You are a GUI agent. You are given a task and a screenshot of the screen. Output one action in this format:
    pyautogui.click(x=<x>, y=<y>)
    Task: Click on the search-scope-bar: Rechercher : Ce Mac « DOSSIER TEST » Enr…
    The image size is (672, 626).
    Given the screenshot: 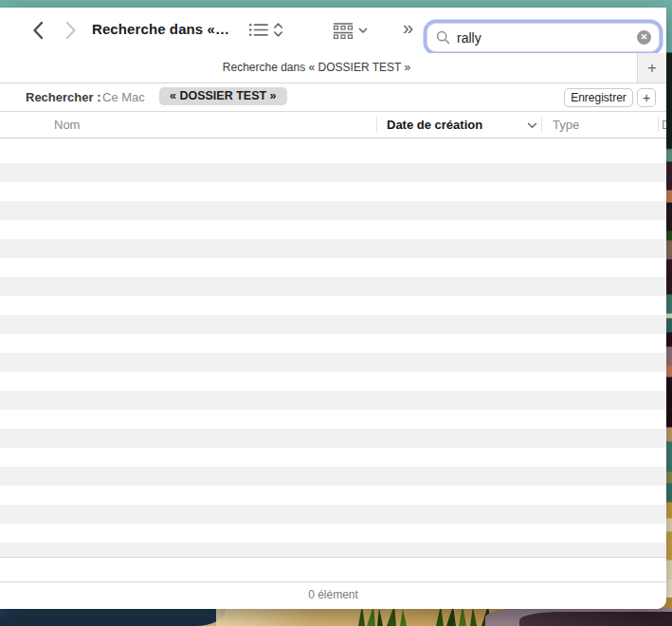 What is the action you would take?
    pyautogui.click(x=334, y=98)
    